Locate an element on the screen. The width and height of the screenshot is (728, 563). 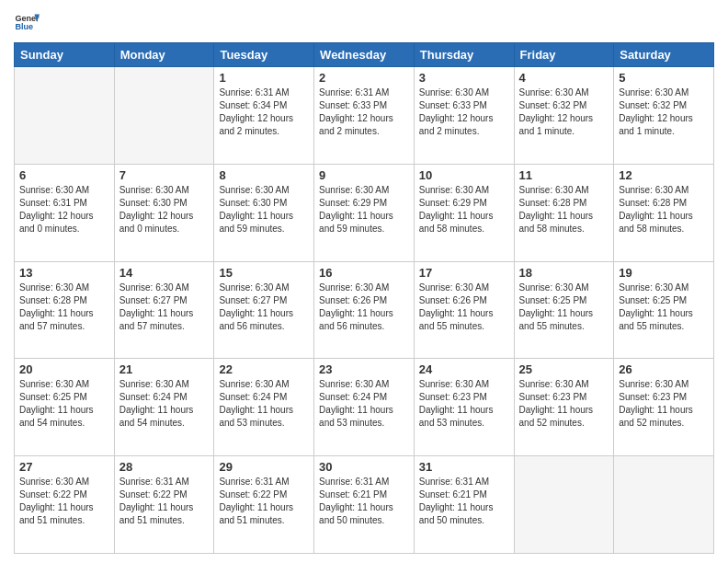
cell-content: Sunrise: 6:30 AMSunset: 6:29 PMDaylight:… is located at coordinates (364, 210).